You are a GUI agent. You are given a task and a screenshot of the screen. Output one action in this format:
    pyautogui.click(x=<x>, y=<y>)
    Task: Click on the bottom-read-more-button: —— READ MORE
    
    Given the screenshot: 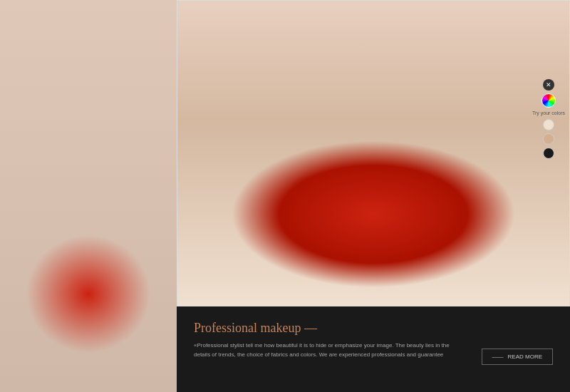 What is the action you would take?
    pyautogui.click(x=517, y=356)
    